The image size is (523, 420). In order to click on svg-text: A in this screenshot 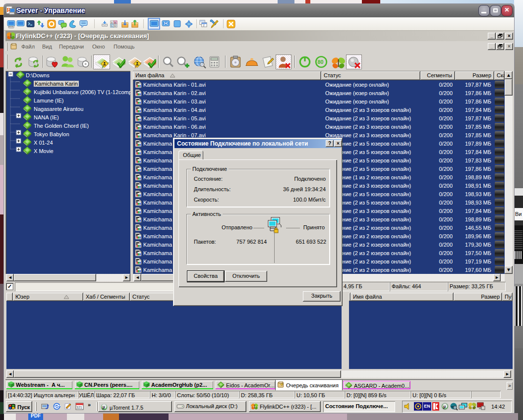, I will do `click(112, 23)`.